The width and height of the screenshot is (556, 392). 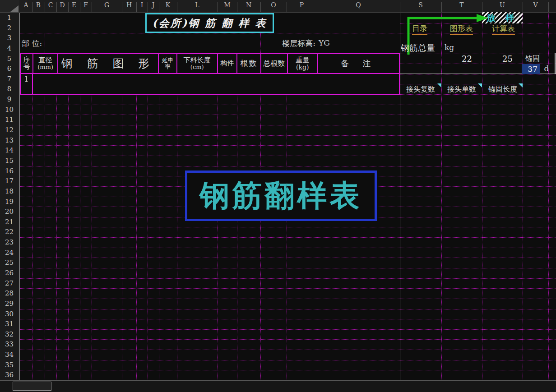 What do you see at coordinates (449, 47) in the screenshot?
I see `total-rebar-unit: kg` at bounding box center [449, 47].